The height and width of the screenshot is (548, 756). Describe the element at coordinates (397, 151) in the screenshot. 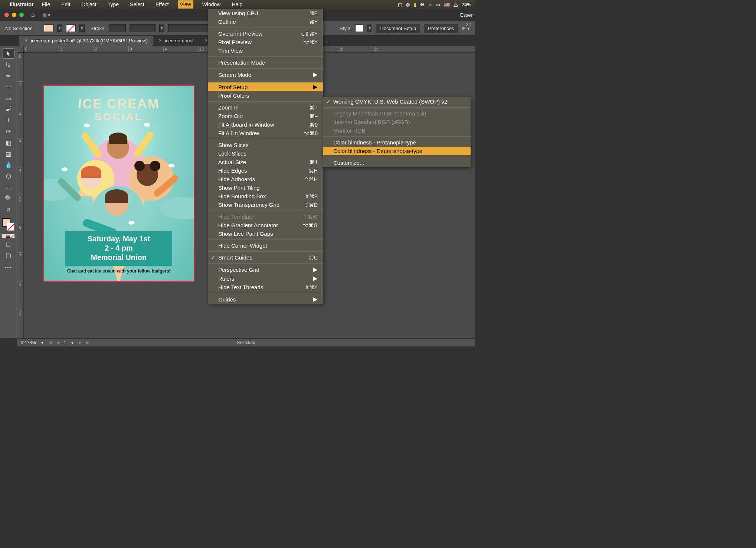

I see `proof-submenu-item: Color blindness - Deuteranopia-type` at that location.